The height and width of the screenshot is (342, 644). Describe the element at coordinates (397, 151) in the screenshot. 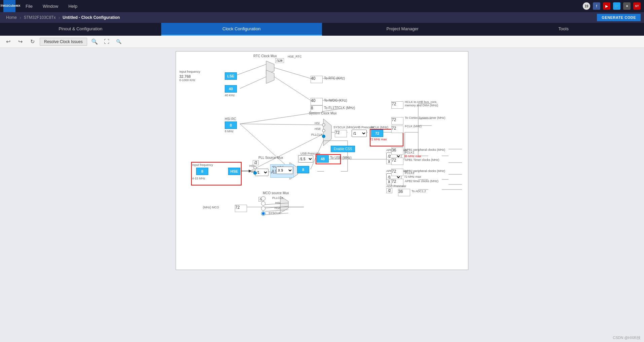

I see `apb1-periph-box: 36` at that location.